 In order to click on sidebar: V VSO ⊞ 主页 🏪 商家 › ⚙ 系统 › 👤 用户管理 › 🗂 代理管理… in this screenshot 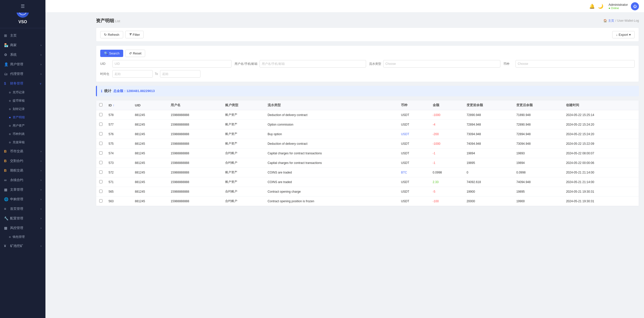, I will do `click(23, 159)`.